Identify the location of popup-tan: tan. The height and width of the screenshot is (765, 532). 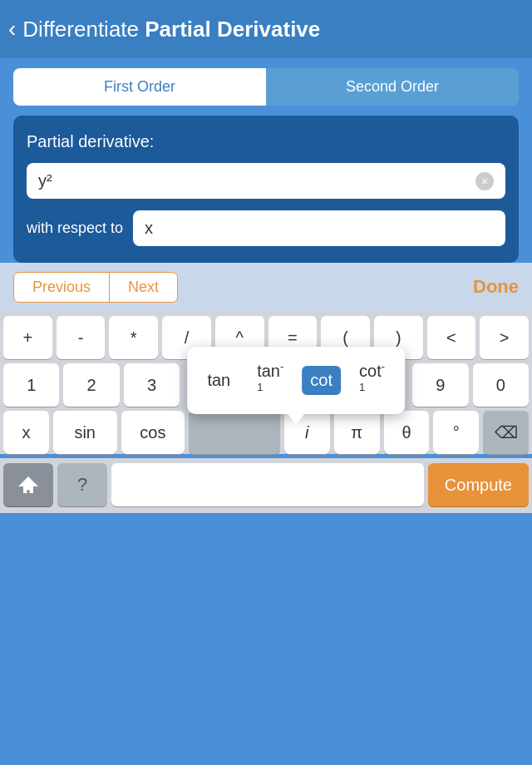
(219, 381).